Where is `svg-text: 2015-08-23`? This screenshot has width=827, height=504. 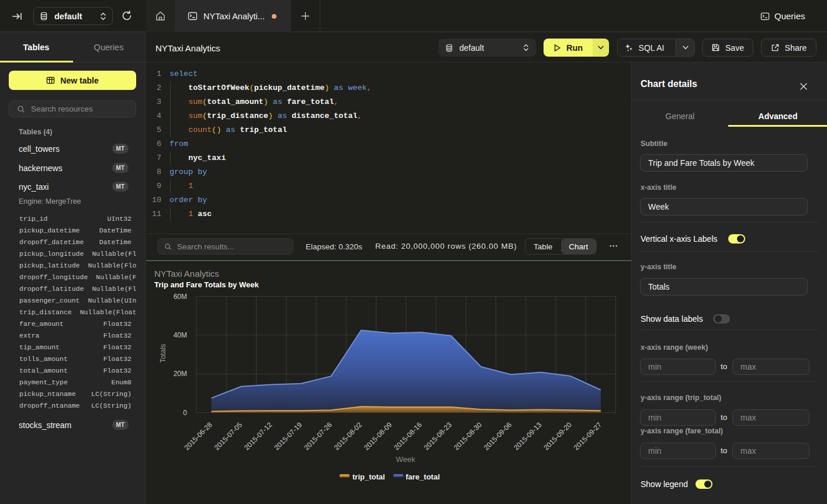
svg-text: 2015-08-23 is located at coordinates (438, 436).